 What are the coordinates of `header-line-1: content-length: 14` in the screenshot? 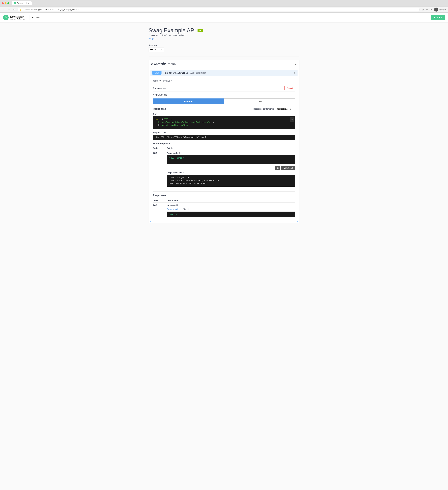 It's located at (231, 178).